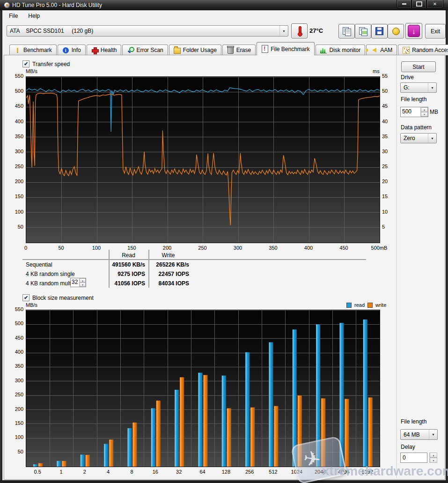  I want to click on copy-text-button, so click(346, 31).